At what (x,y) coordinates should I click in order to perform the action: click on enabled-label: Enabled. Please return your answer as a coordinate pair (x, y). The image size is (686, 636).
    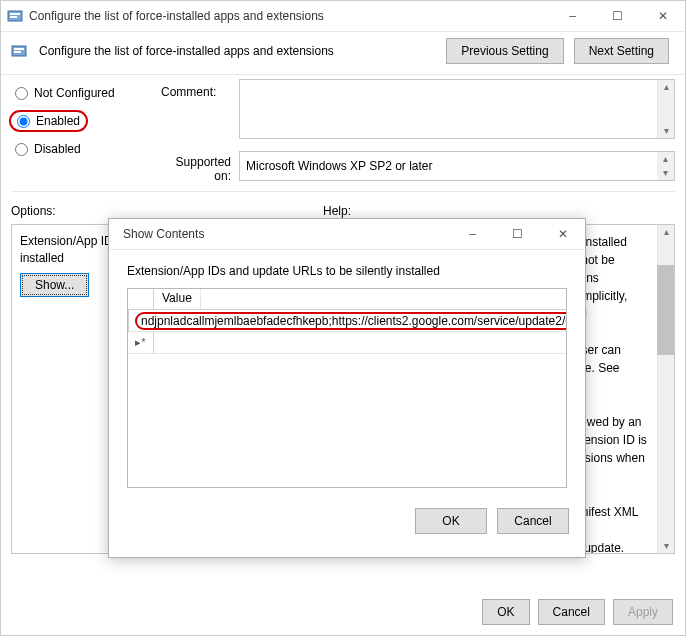
    Looking at the image, I should click on (58, 121).